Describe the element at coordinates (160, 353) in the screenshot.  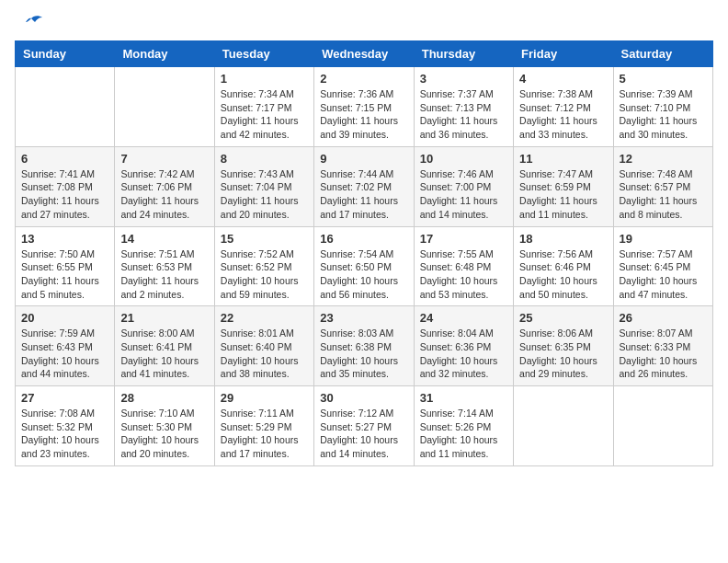
I see `day-info: Sunrise: 8:00 AMSunset: 6:41 PMDaylight:…` at that location.